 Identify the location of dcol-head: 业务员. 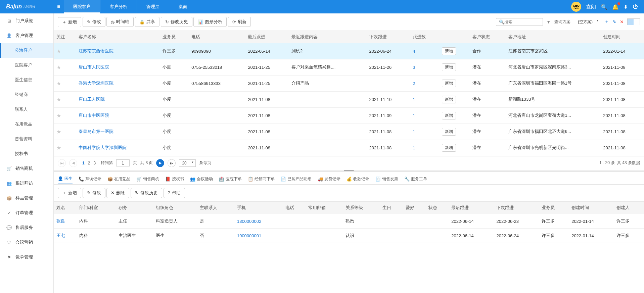
(554, 208).